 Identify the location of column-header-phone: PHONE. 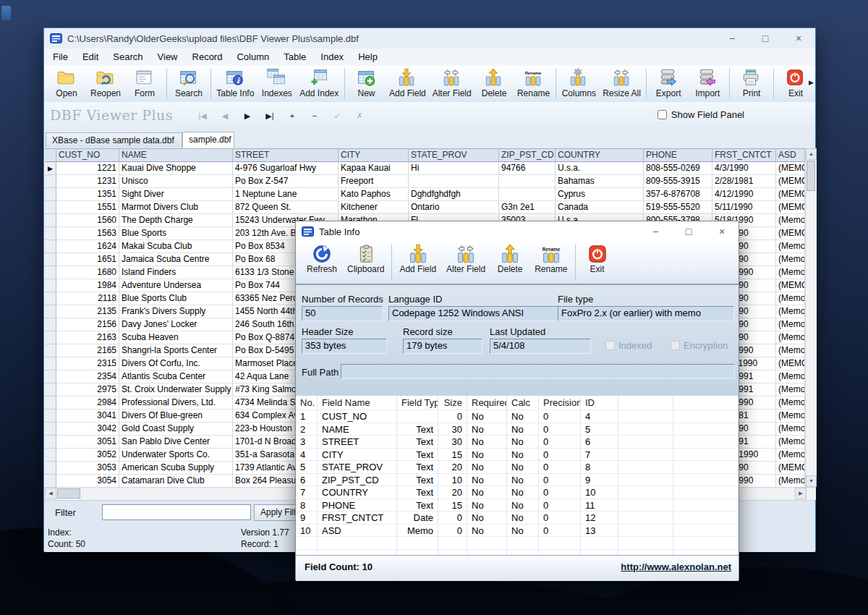
(678, 156).